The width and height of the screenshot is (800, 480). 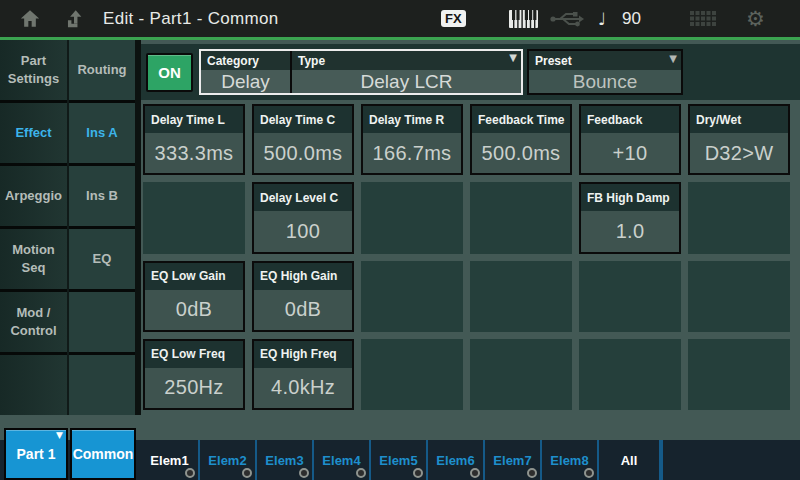 I want to click on matrix-grid-icon, so click(x=703, y=18).